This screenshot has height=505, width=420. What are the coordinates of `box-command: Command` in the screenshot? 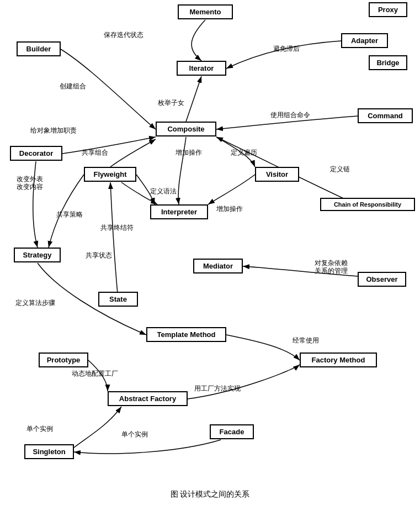 It's located at (385, 116).